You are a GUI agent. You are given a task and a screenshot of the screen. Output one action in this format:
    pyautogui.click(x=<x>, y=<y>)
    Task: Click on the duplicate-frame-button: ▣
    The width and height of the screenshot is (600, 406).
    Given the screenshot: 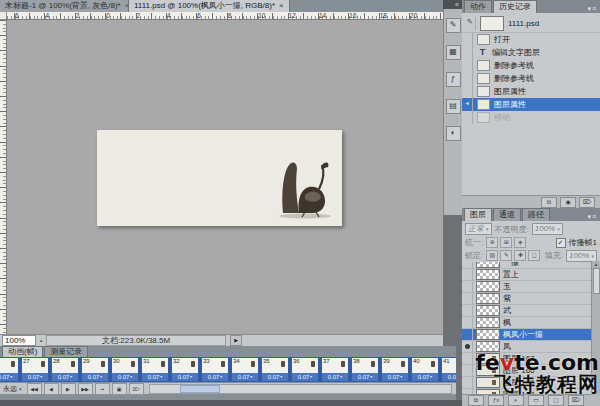 What is the action you would take?
    pyautogui.click(x=120, y=389)
    